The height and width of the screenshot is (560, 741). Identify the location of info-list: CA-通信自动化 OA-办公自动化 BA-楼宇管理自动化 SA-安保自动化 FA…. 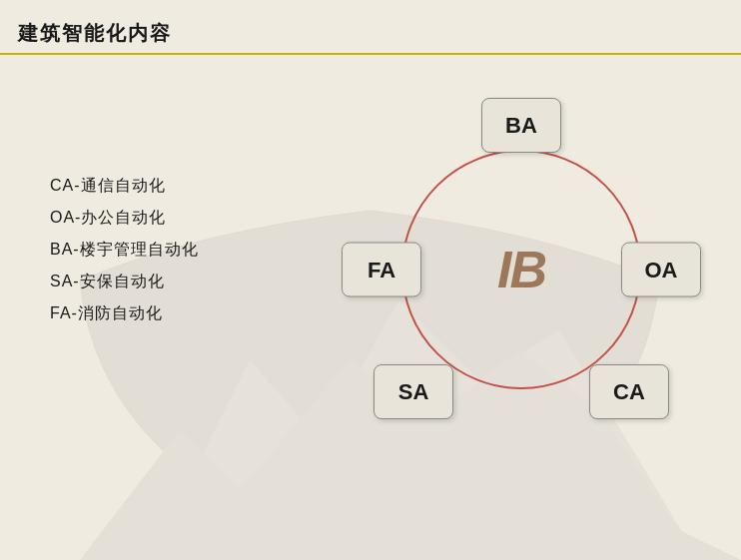
(124, 250).